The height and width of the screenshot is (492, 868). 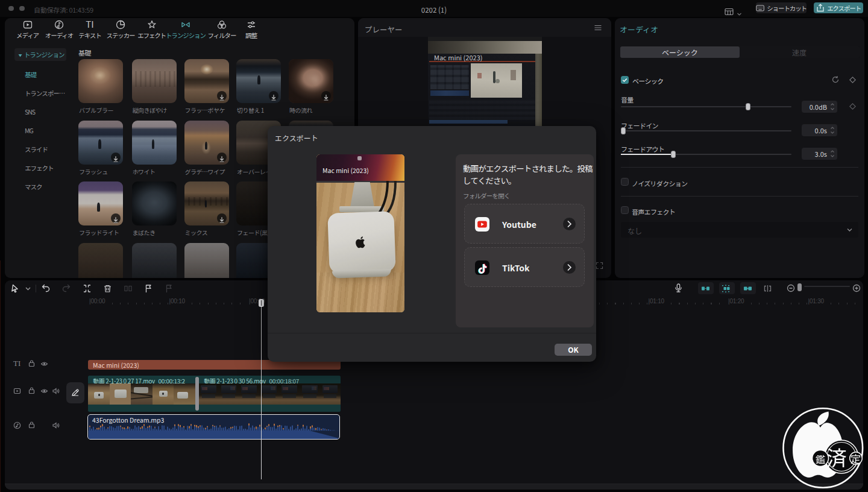 What do you see at coordinates (856, 458) in the screenshot?
I see `svg-text: 定` at bounding box center [856, 458].